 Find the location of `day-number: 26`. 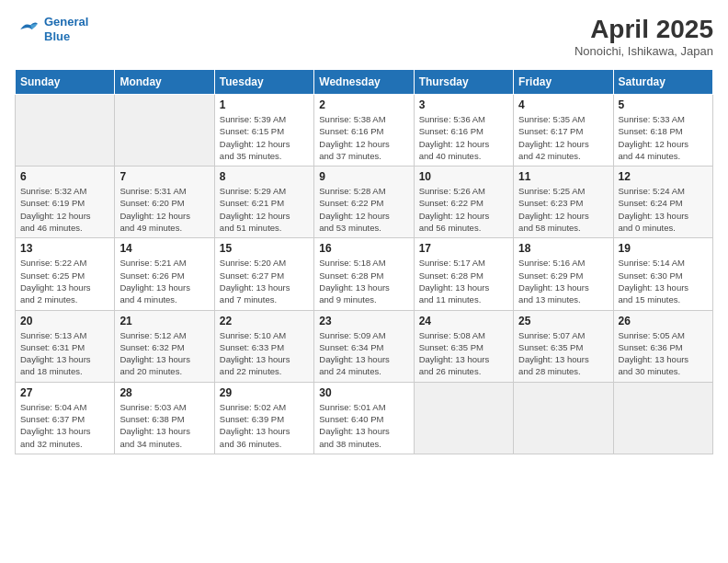

day-number: 26 is located at coordinates (664, 321).